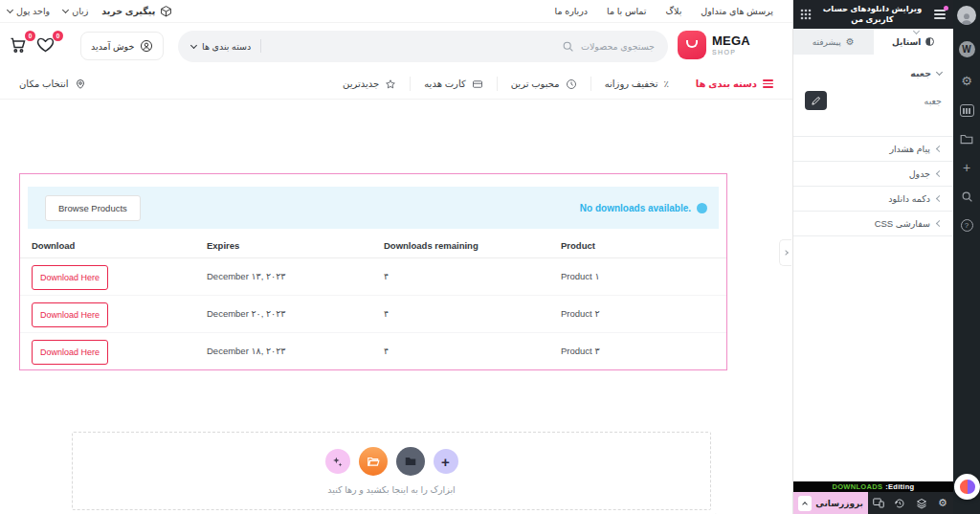  I want to click on update-button: بروزرسانی, so click(839, 503).